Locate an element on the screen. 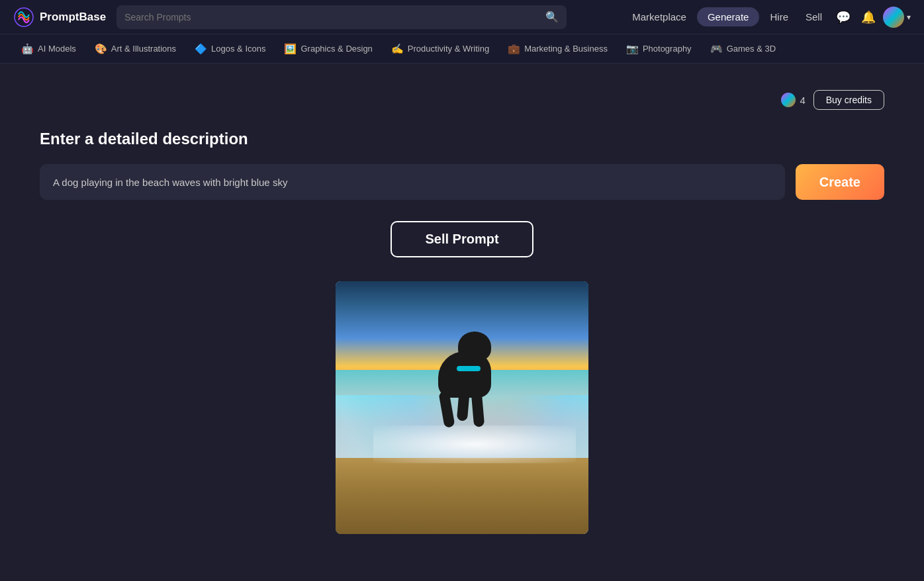  logos-icon: 🔷 is located at coordinates (201, 49).